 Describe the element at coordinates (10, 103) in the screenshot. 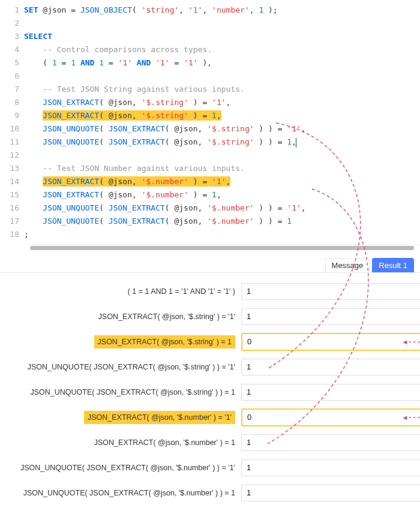

I see `line-number: 8` at that location.